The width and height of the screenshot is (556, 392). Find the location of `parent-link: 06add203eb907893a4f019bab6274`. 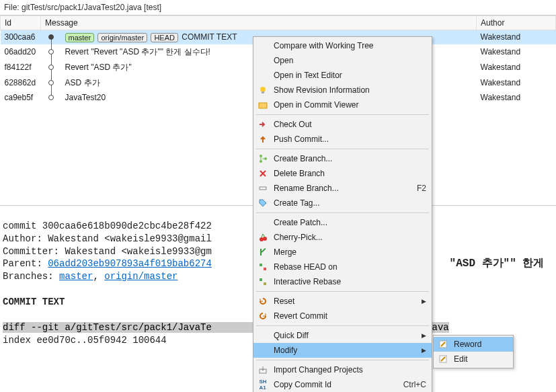

parent-link: 06add203eb907893a4f019bab6274 is located at coordinates (130, 264).